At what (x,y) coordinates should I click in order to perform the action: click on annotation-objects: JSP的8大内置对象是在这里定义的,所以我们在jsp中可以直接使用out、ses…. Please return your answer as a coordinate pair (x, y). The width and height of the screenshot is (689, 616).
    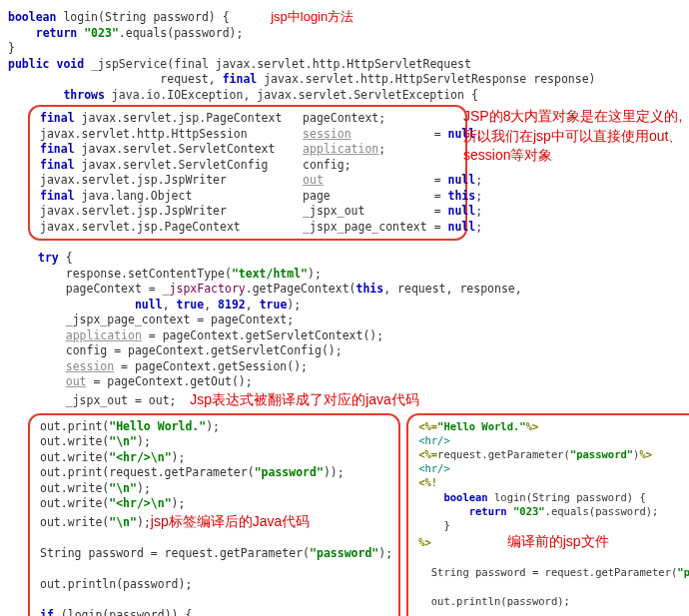
    Looking at the image, I should click on (573, 136).